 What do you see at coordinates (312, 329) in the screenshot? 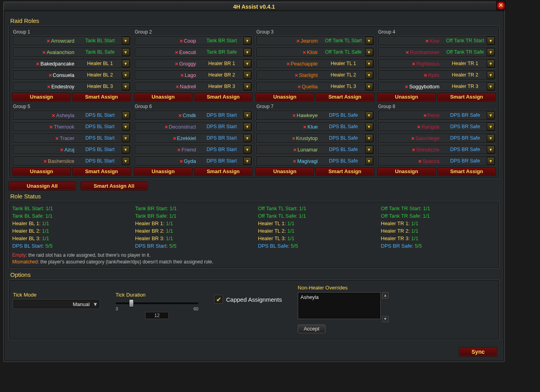
I see `accept-button: Accept` at bounding box center [312, 329].